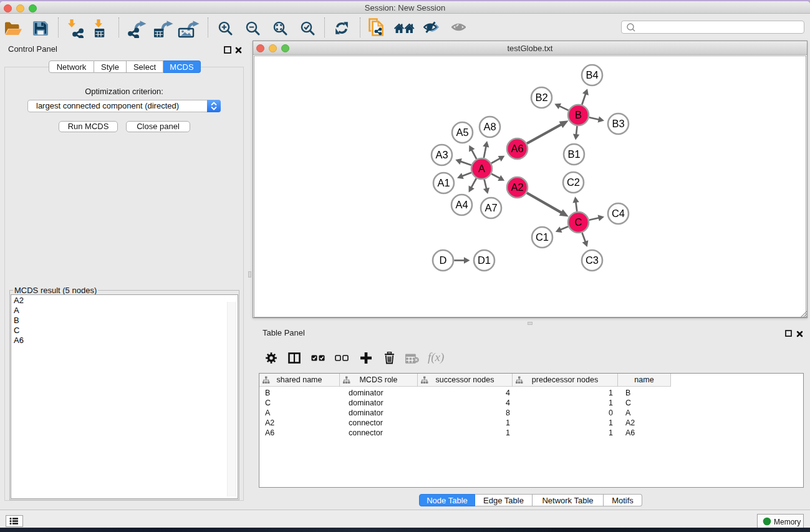  What do you see at coordinates (579, 115) in the screenshot?
I see `svg-text: B` at bounding box center [579, 115].